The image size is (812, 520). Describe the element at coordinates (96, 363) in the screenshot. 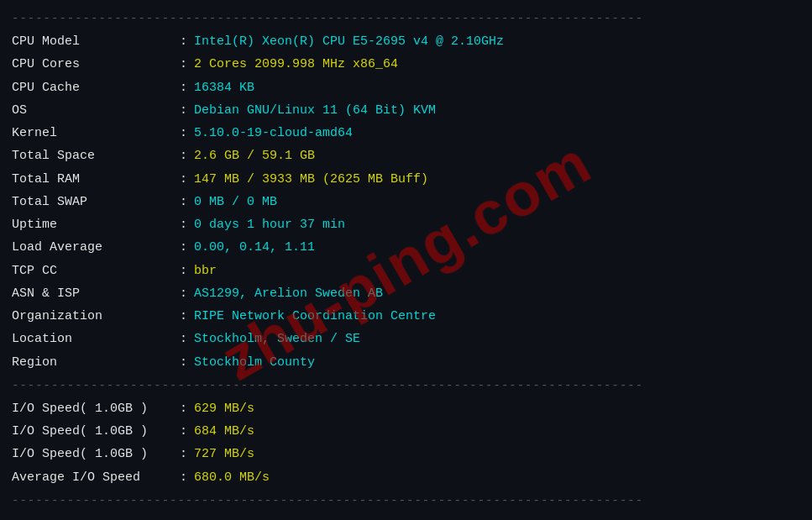

I see `system-label: Region` at that location.